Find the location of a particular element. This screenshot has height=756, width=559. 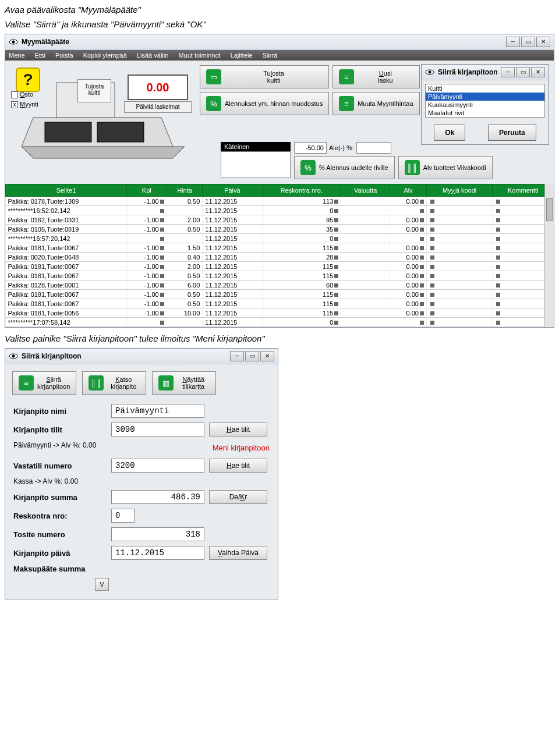

katso-kirjanpito-button: ║║ Katsokirjanpito is located at coordinates (114, 383).